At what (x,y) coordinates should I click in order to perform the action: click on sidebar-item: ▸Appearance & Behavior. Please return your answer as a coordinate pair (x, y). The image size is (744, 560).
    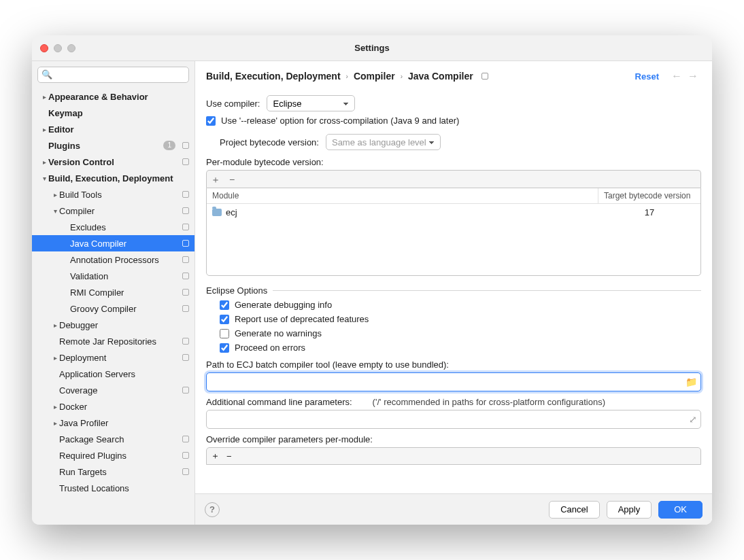
    Looking at the image, I should click on (113, 97).